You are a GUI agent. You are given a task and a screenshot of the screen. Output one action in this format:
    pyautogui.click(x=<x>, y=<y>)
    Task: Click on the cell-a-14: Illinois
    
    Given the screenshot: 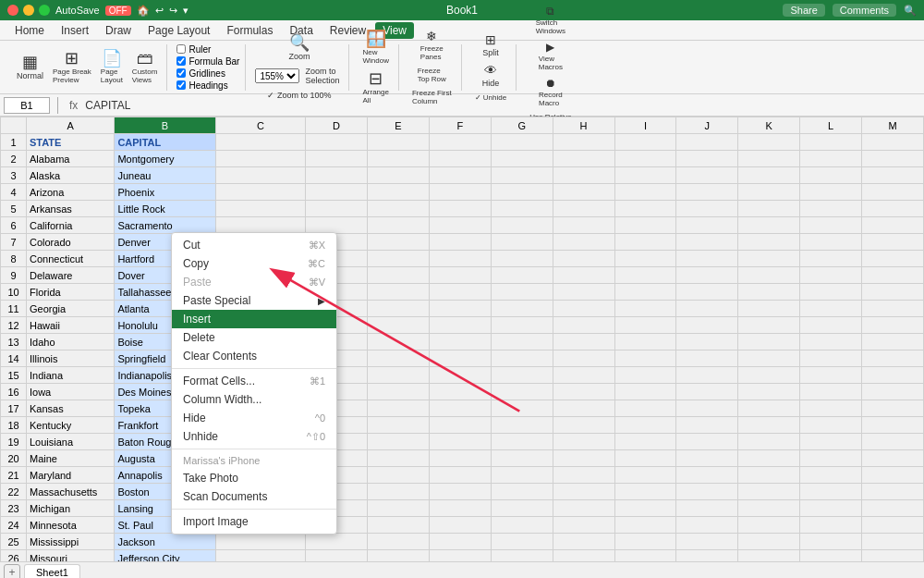 What is the action you would take?
    pyautogui.click(x=70, y=359)
    